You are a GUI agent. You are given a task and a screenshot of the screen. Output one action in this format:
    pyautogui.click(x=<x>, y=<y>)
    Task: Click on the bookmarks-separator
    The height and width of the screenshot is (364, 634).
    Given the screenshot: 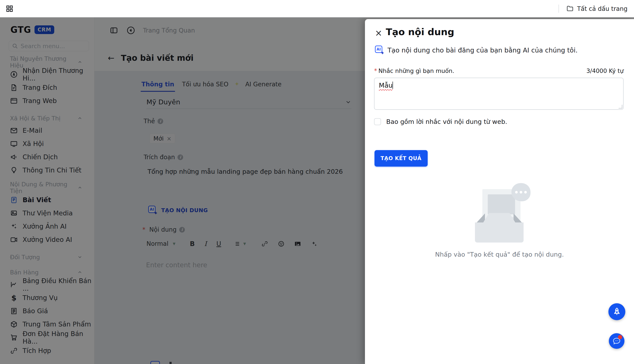 What is the action you would take?
    pyautogui.click(x=559, y=8)
    